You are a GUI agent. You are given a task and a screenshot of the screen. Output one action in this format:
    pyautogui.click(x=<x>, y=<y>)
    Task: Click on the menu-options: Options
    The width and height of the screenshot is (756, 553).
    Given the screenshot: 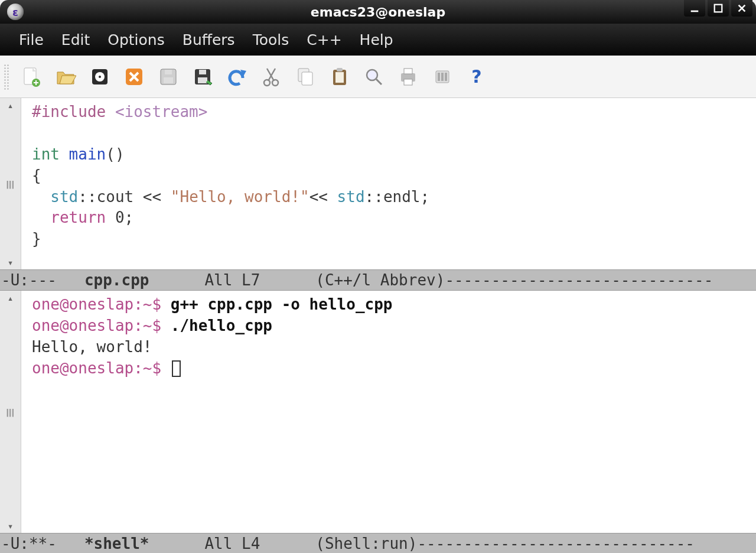 What is the action you would take?
    pyautogui.click(x=136, y=40)
    